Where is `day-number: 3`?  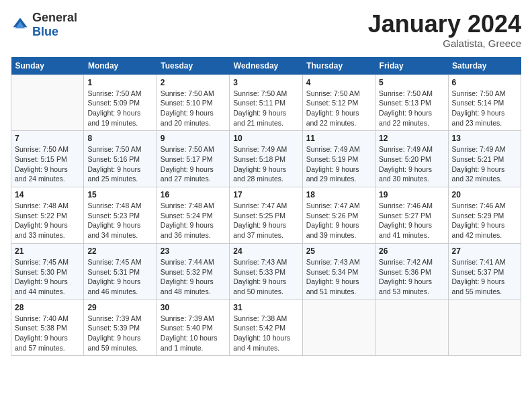 day-number: 3 is located at coordinates (266, 83).